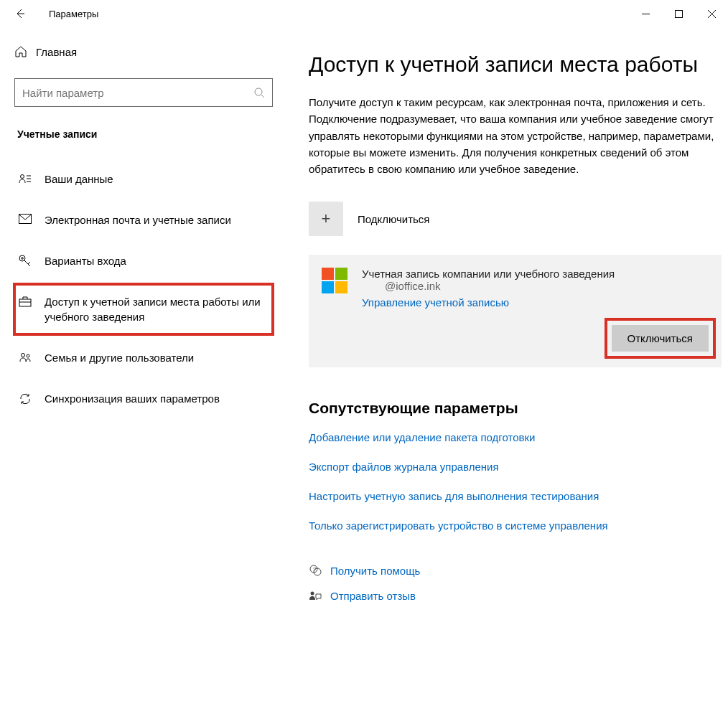 This screenshot has height=706, width=728. What do you see at coordinates (645, 14) in the screenshot?
I see `minimize-button` at bounding box center [645, 14].